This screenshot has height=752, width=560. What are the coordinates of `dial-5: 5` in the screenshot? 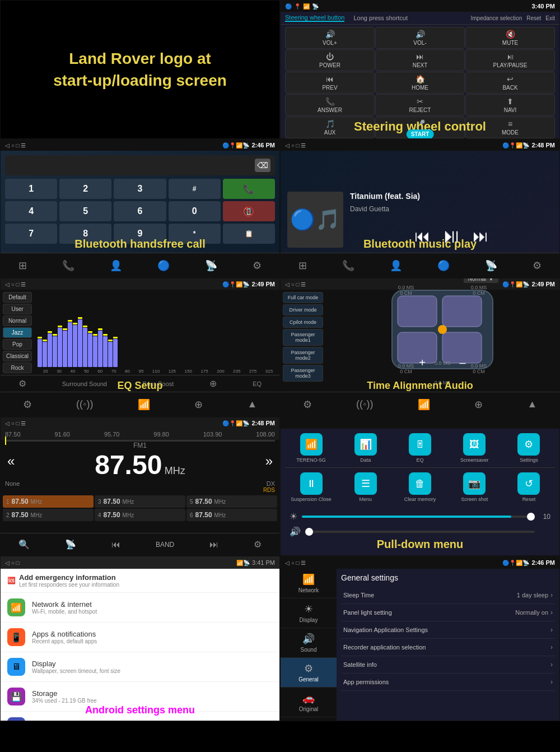 It's located at (85, 211).